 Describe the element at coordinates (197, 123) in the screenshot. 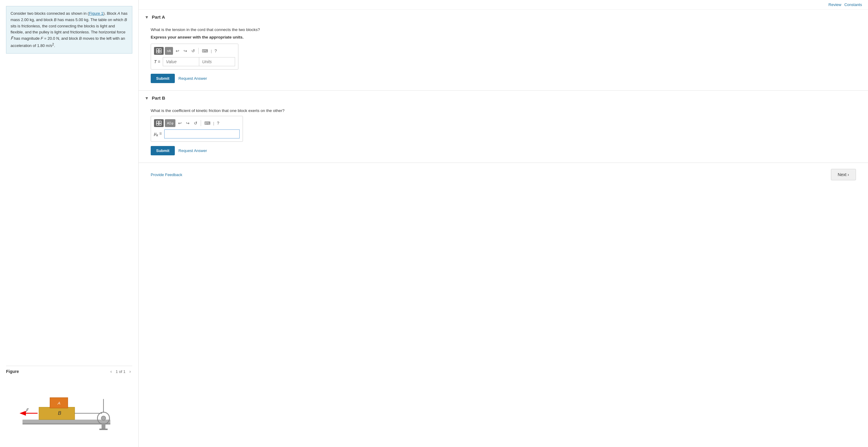

I see `part-b-toolbar: ΑΣφ ↩ ↪ ↺ ⌨ | ?` at that location.